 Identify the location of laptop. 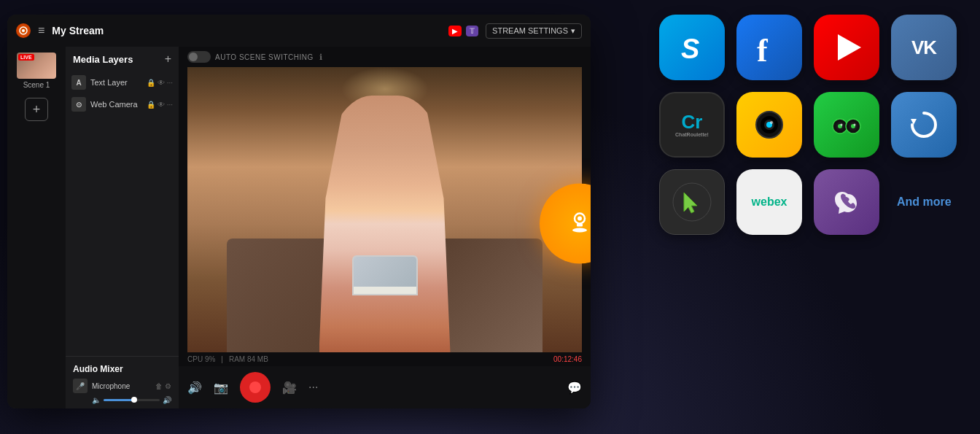
(385, 276).